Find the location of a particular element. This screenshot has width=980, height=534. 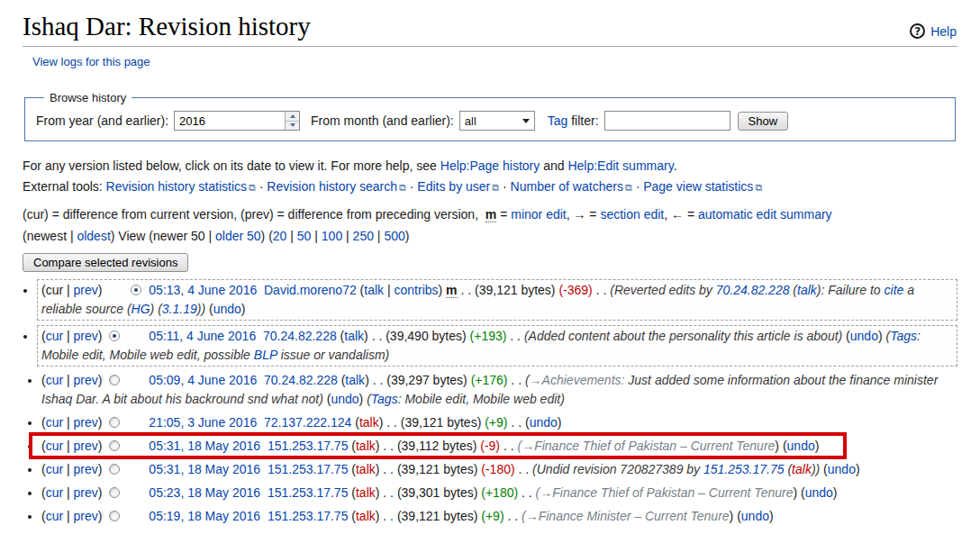

tag-filter-input is located at coordinates (667, 121).